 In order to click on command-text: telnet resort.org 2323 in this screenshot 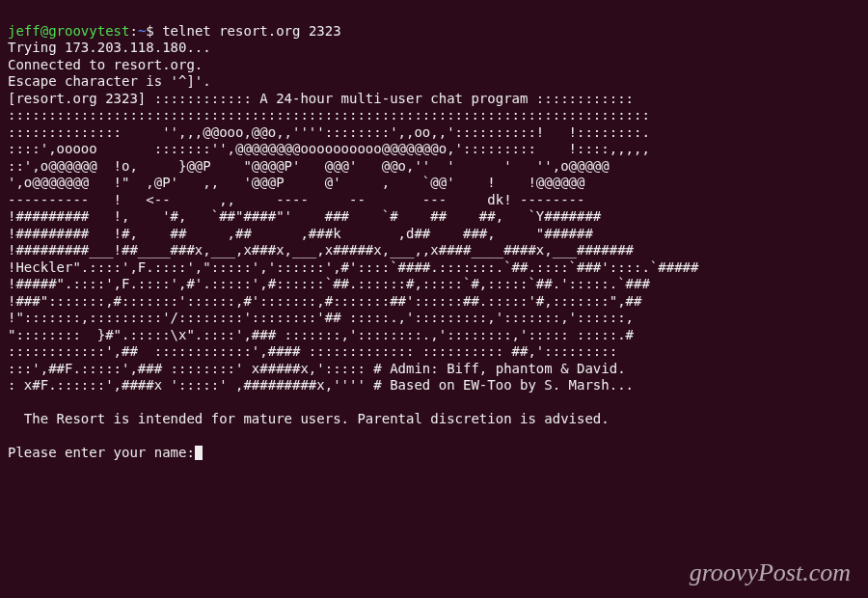, I will do `click(251, 31)`.